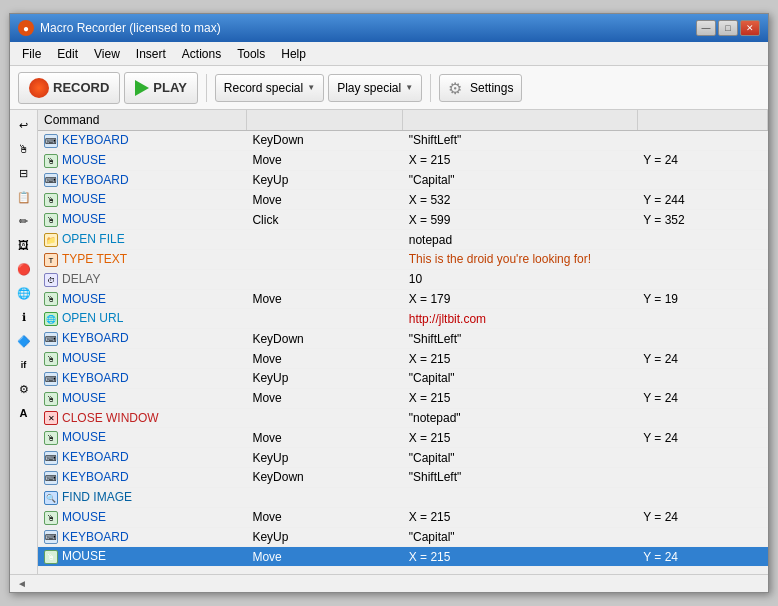 This screenshot has width=778, height=606. I want to click on left-tool-undo: ↩, so click(24, 125).